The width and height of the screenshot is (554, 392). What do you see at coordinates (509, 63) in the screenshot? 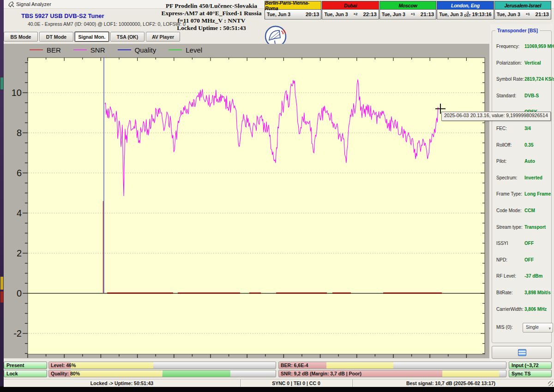
I see `transponder-row-label: Polarization:` at bounding box center [509, 63].